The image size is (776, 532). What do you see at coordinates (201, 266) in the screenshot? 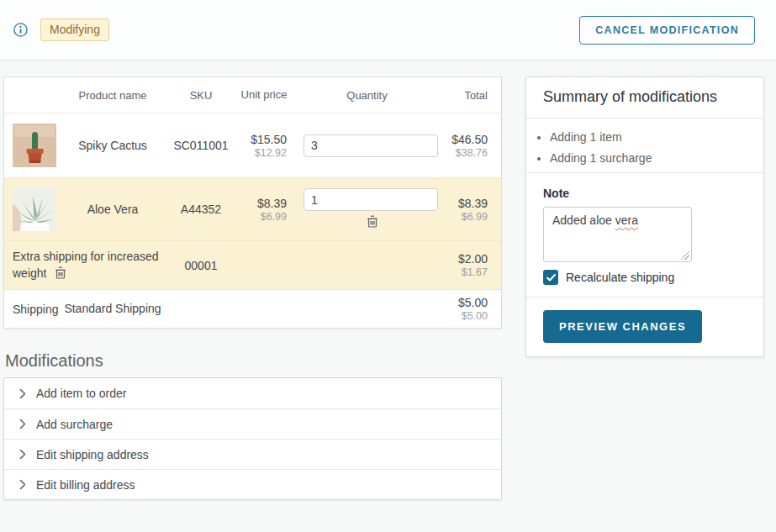
I see `surcharge-sku: 00001` at bounding box center [201, 266].